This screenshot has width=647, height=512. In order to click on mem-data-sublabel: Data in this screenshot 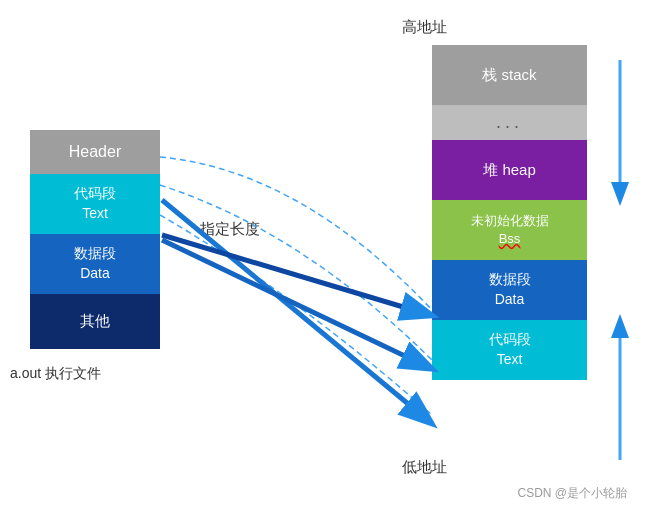, I will do `click(510, 300)`.